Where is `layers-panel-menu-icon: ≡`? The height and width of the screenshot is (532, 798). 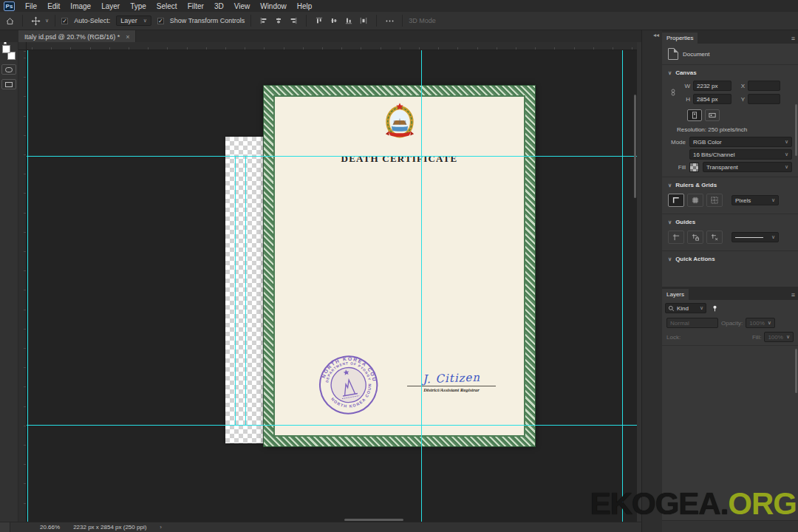
layers-panel-menu-icon: ≡ is located at coordinates (794, 296).